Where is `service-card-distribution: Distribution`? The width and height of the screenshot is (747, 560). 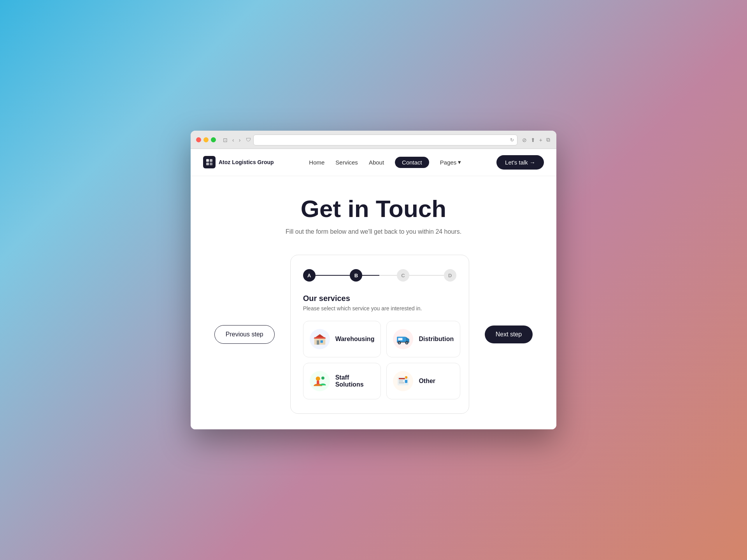 service-card-distribution: Distribution is located at coordinates (423, 339).